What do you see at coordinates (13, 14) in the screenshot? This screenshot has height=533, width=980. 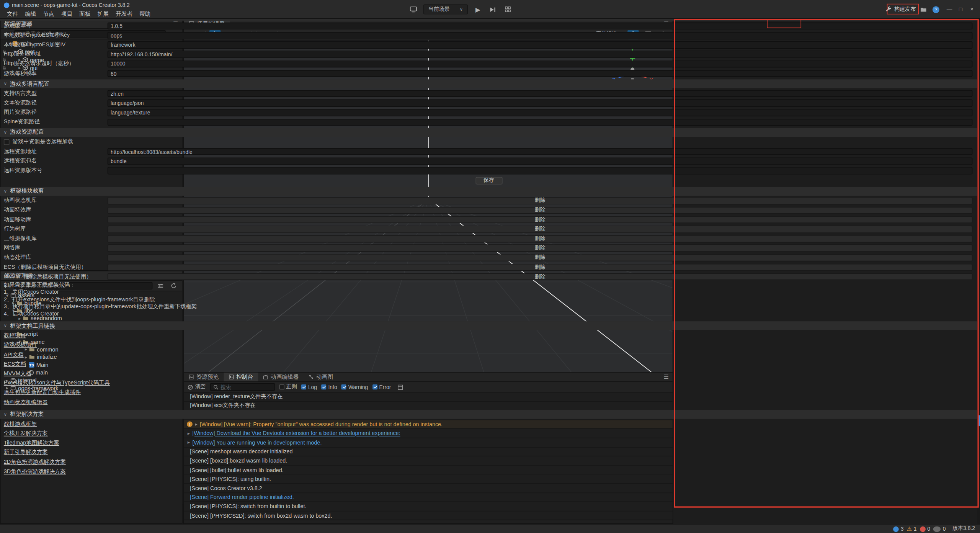 I see `menu-file: 文件` at bounding box center [13, 14].